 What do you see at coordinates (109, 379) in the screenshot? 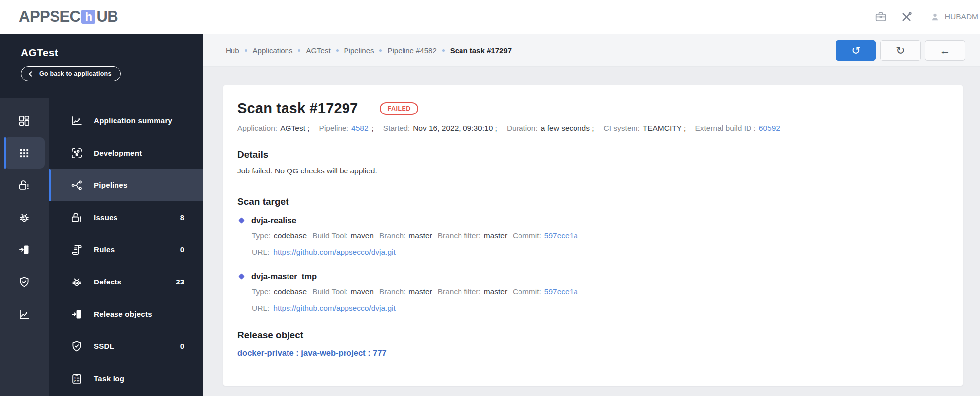
I see `sidebar-item-label: Task log` at bounding box center [109, 379].